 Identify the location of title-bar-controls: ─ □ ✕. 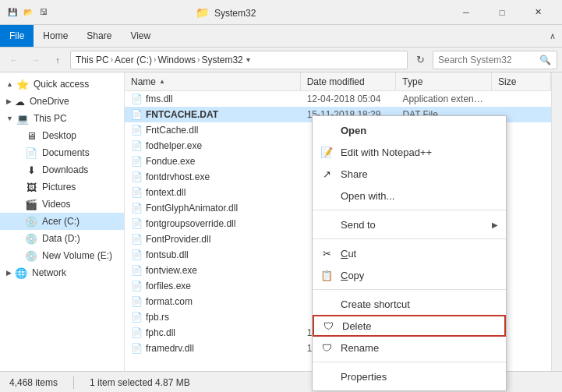
(502, 12).